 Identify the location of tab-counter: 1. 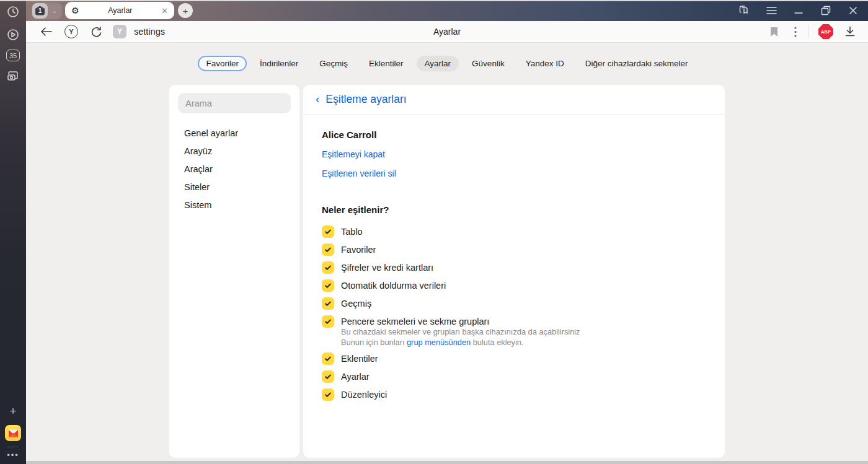
(40, 11).